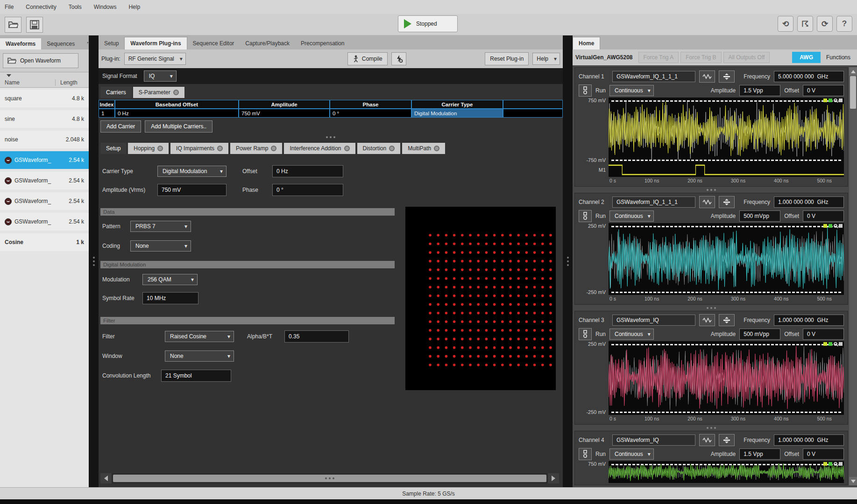  Describe the element at coordinates (28, 83) in the screenshot. I see `column-name: Name` at that location.